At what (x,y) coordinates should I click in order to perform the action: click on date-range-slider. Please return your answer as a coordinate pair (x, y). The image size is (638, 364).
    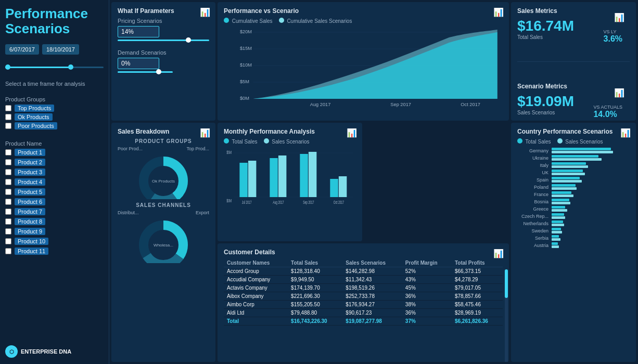
    Looking at the image, I should click on (54, 67).